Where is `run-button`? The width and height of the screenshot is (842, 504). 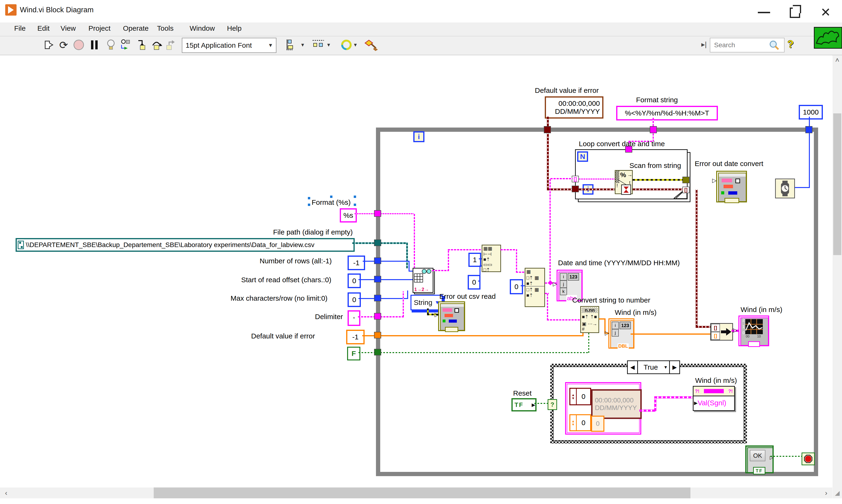
run-button is located at coordinates (49, 45).